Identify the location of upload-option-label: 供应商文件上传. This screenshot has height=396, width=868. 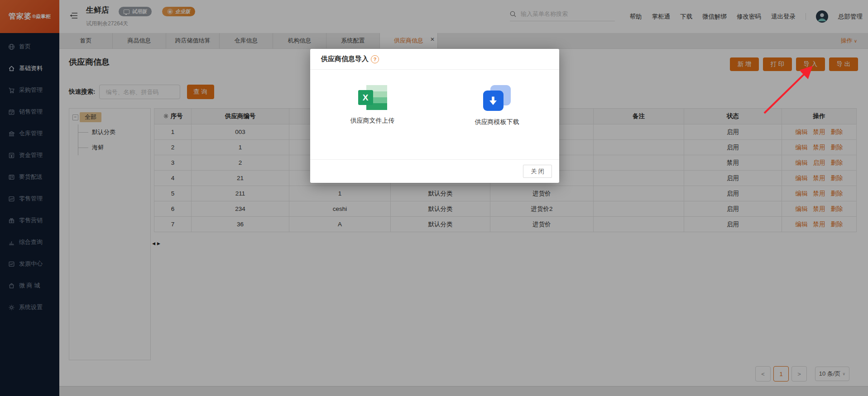
(373, 121).